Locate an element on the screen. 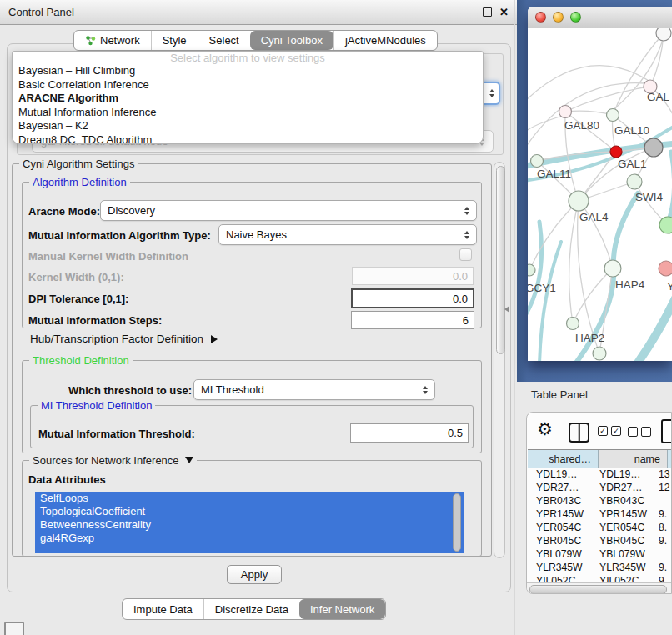 The height and width of the screenshot is (635, 672). node-gal80 is located at coordinates (565, 112).